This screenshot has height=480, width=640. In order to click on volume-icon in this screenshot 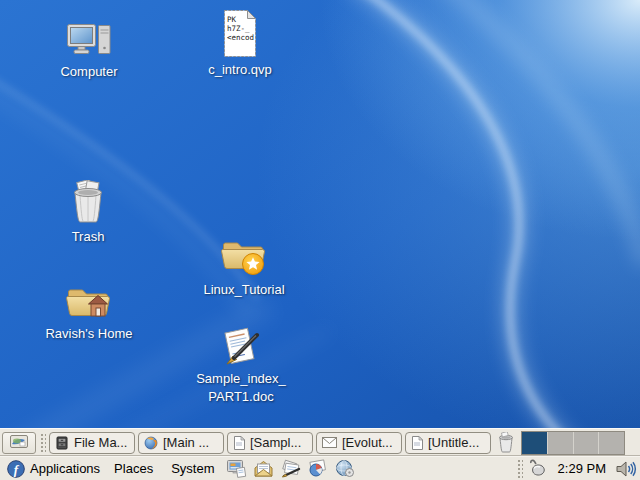, I will do `click(626, 469)`.